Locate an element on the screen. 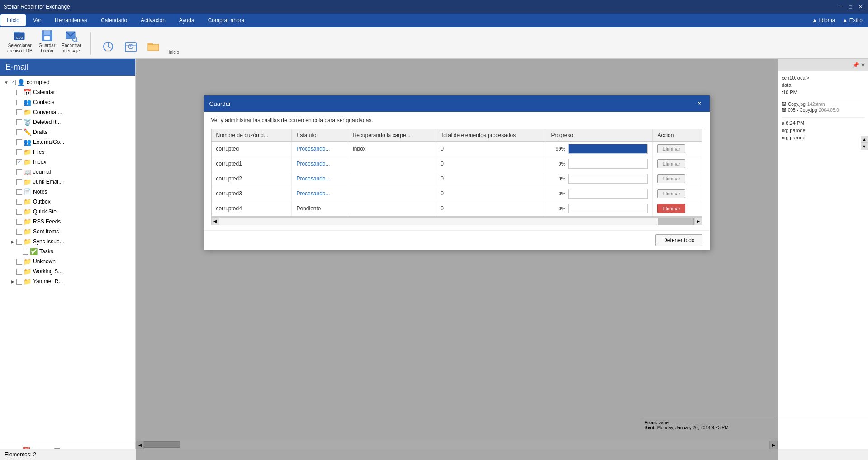 The image size is (868, 460). tree-item-outbox: ▶ 📁 Outbox is located at coordinates (68, 202).